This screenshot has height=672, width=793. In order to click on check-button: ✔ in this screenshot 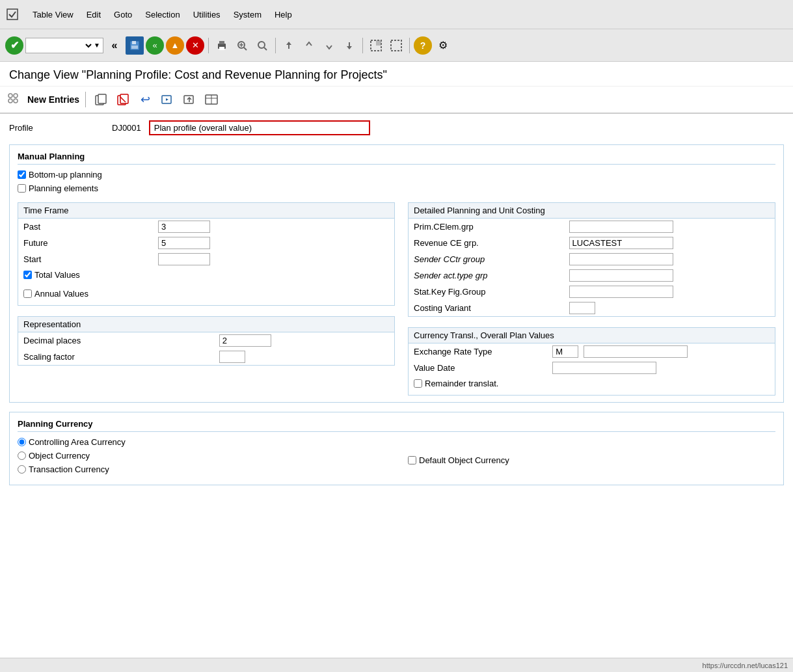, I will do `click(14, 46)`.